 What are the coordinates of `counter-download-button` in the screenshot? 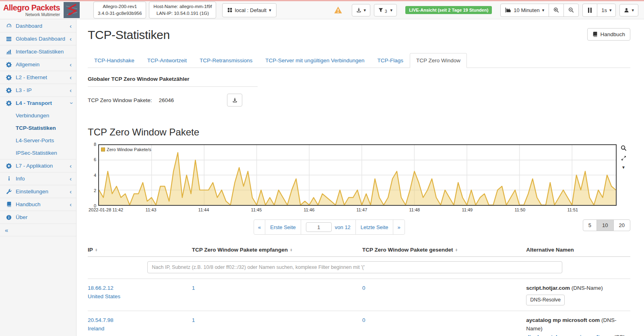 It's located at (235, 100).